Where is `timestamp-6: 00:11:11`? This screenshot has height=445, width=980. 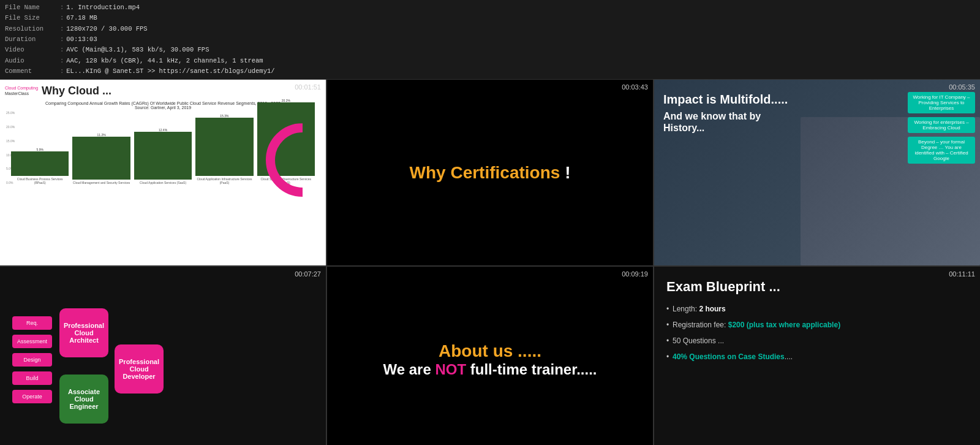
timestamp-6: 00:11:11 is located at coordinates (962, 274).